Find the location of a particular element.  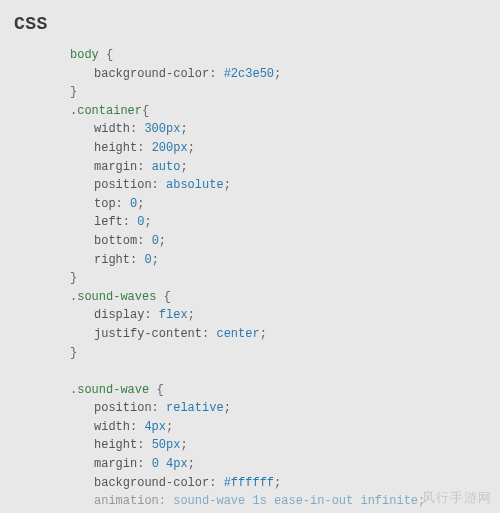

code-line: position: relative; is located at coordinates (285, 408).